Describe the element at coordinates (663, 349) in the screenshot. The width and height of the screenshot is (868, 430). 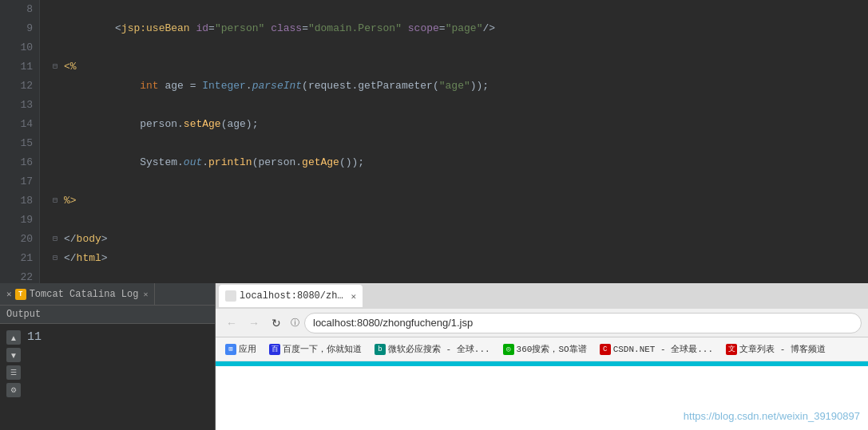
I see `bookmark-csdn-label: CSDN.NET - 全球最...` at that location.